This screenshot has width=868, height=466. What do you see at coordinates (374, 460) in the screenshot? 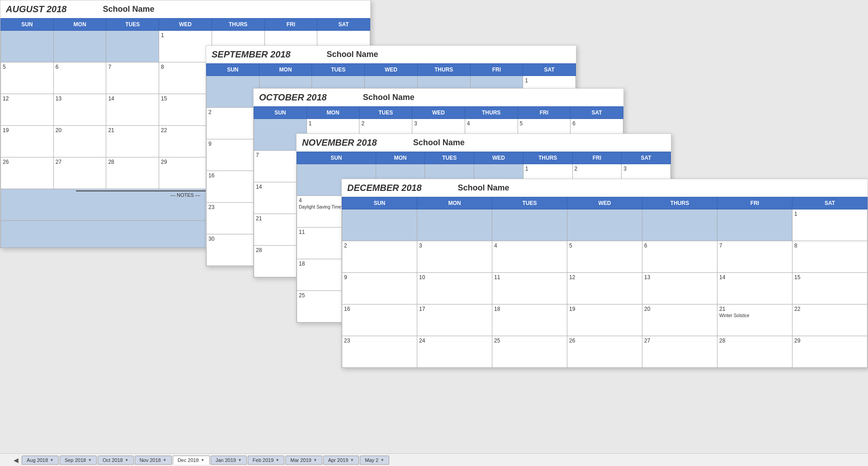
I see `tab-may-2019: May 2 ▼` at bounding box center [374, 460].